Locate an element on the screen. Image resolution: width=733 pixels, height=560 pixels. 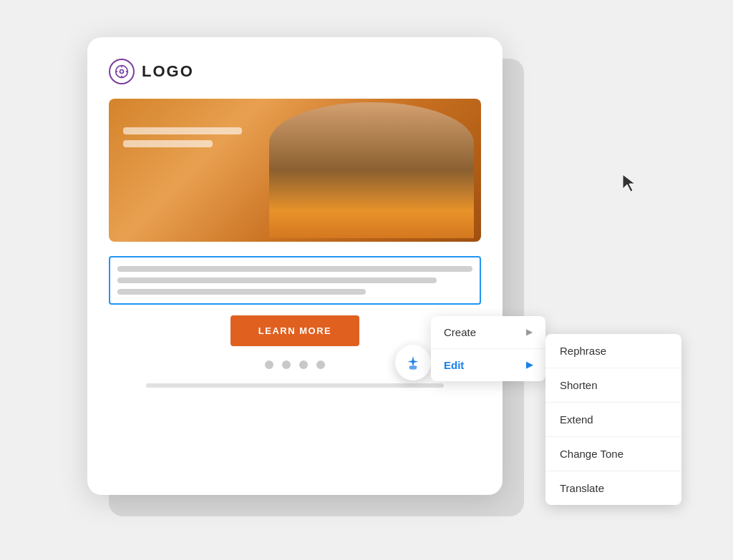
context-menu-primary: Create ▶ Edit ▶ is located at coordinates (488, 349).